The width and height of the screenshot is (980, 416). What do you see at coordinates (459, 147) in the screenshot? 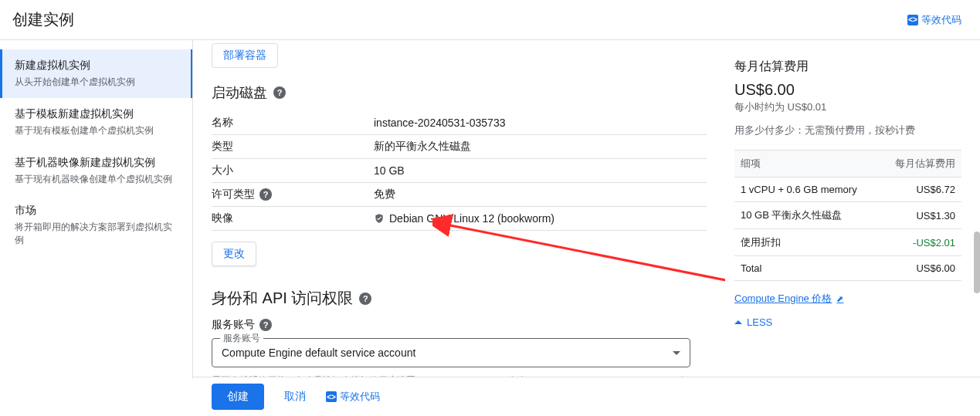
I see `table-row: 类型 新的平衡永久性磁盘` at bounding box center [459, 147].